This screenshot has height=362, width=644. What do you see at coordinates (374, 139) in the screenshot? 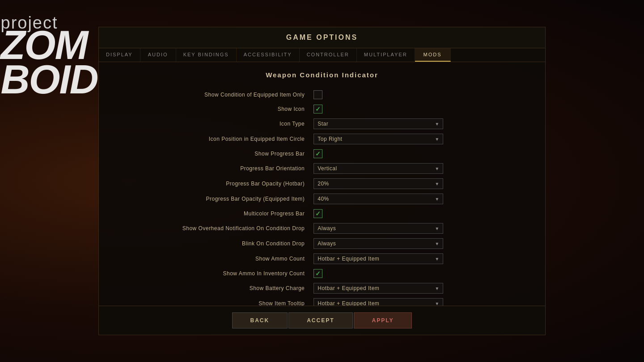
I see `dropdown-value-icon-position: Top Right` at bounding box center [374, 139].